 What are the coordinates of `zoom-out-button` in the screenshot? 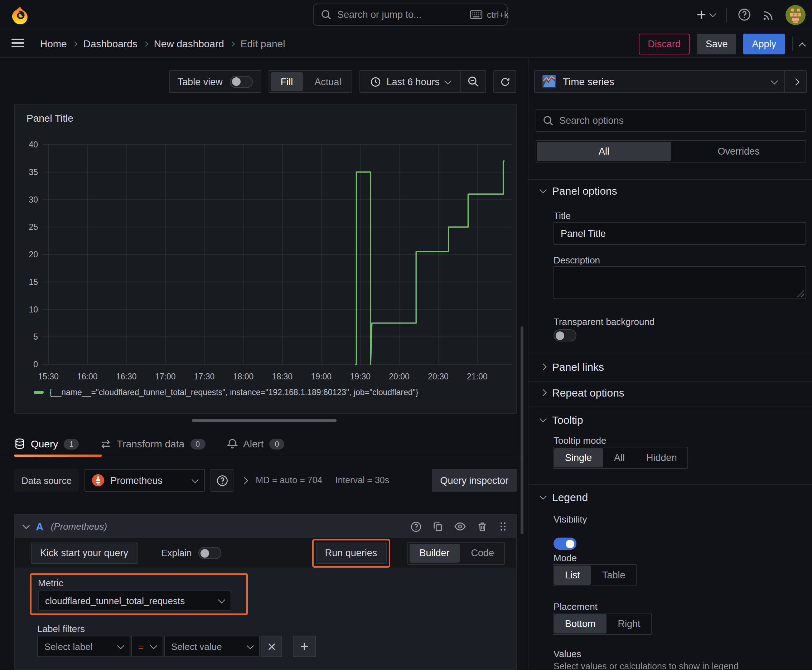 It's located at (473, 82).